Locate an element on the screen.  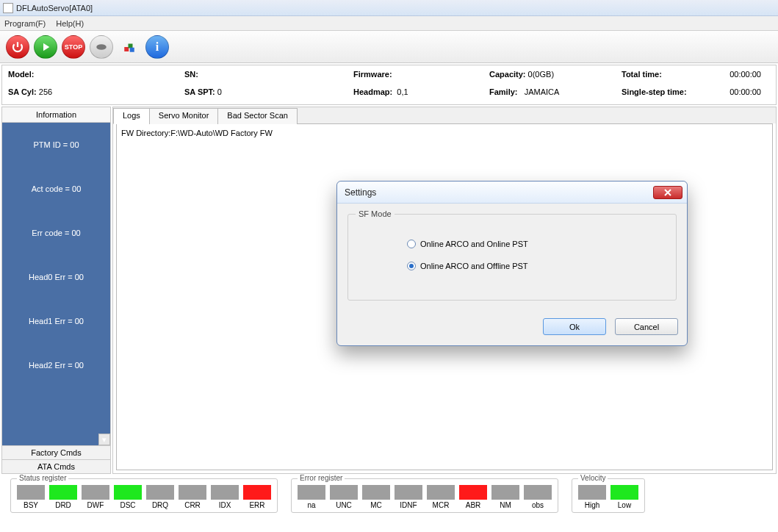
cancel-button: Cancel is located at coordinates (646, 326).